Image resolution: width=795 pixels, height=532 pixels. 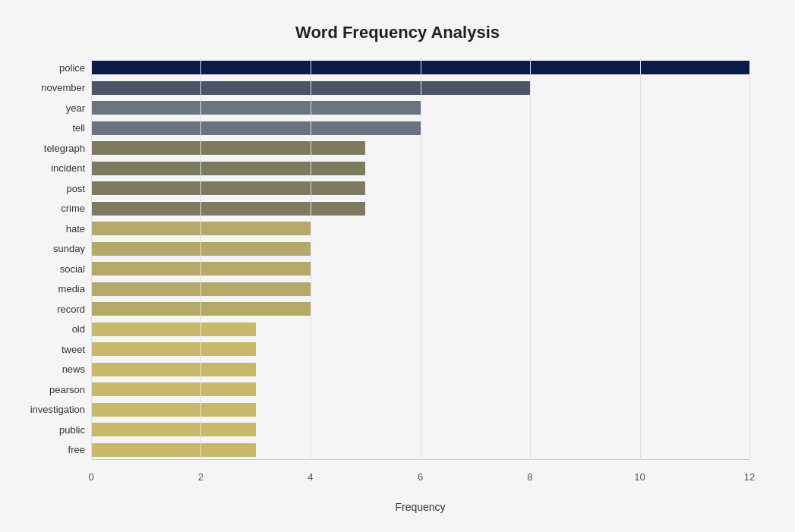 I want to click on bar-label: sunday, so click(x=43, y=249).